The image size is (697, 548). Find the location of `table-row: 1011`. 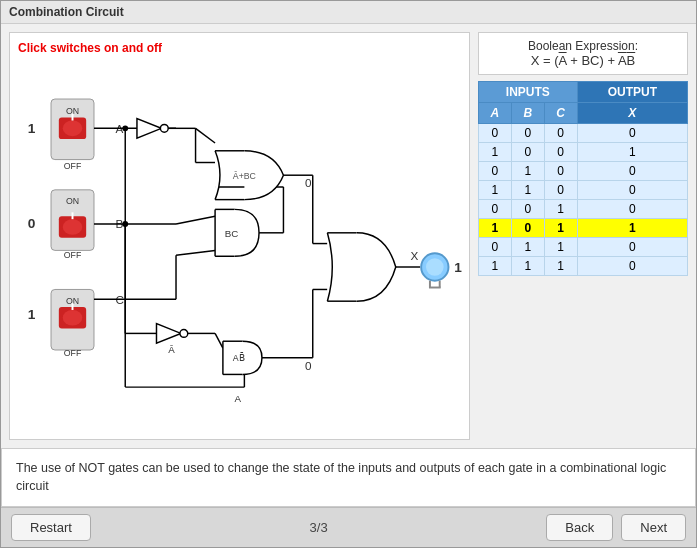

table-row: 1011 is located at coordinates (584, 228).